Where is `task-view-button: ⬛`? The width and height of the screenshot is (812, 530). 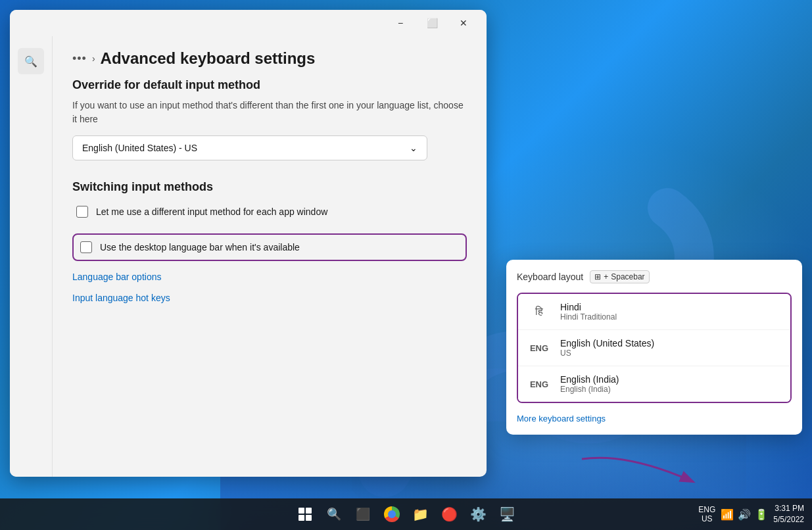
task-view-button: ⬛ is located at coordinates (363, 514).